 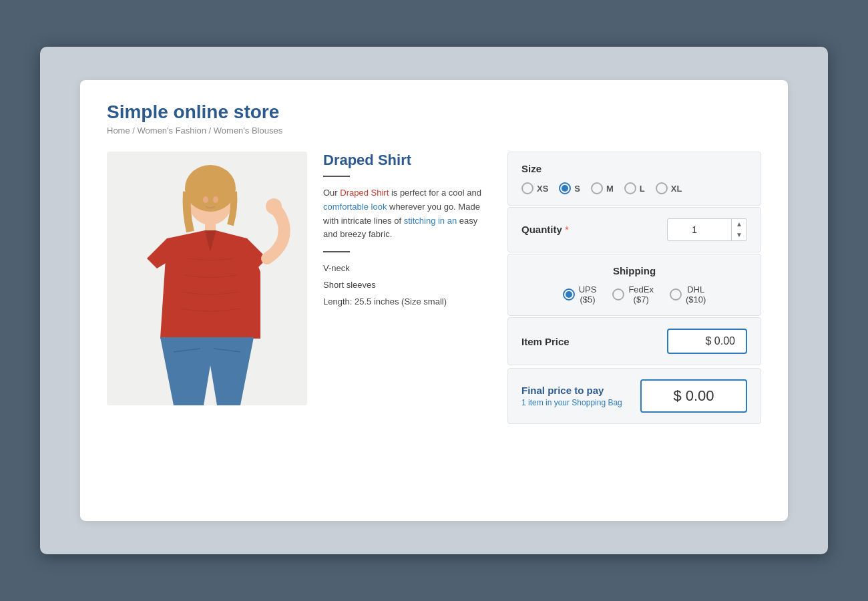 What do you see at coordinates (580, 294) in the screenshot?
I see `shipping-option-ups: UPS ($5)` at bounding box center [580, 294].